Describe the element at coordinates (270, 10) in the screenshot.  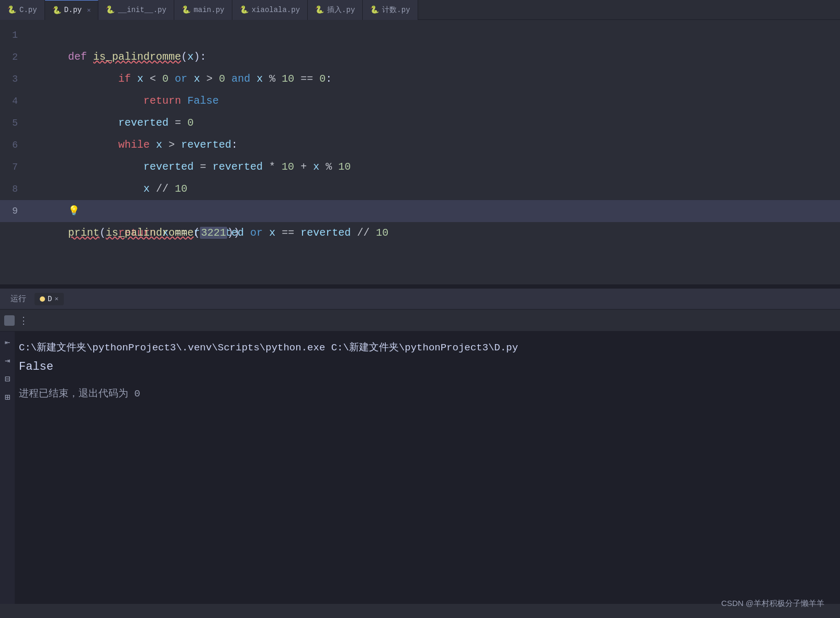
I see `tab-xiaolala: 🐍 xiaolala.py` at that location.